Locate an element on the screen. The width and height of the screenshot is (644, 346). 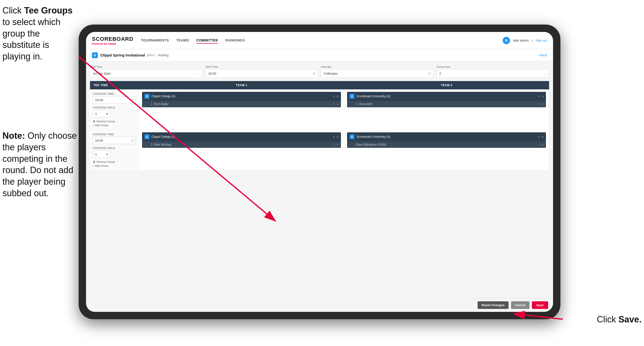
sub-header-back: ‹ Back is located at coordinates (542, 55).